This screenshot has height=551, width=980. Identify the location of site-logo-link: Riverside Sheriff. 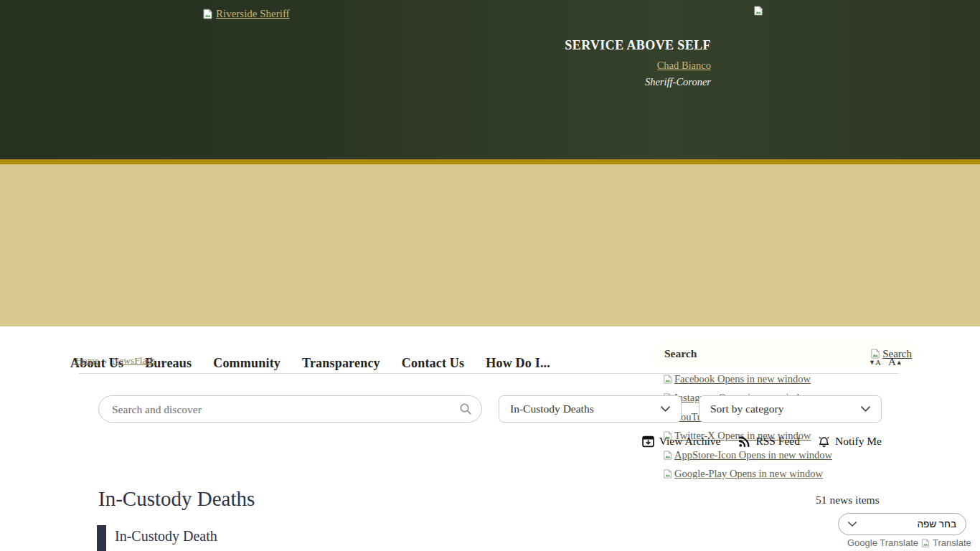
(245, 14).